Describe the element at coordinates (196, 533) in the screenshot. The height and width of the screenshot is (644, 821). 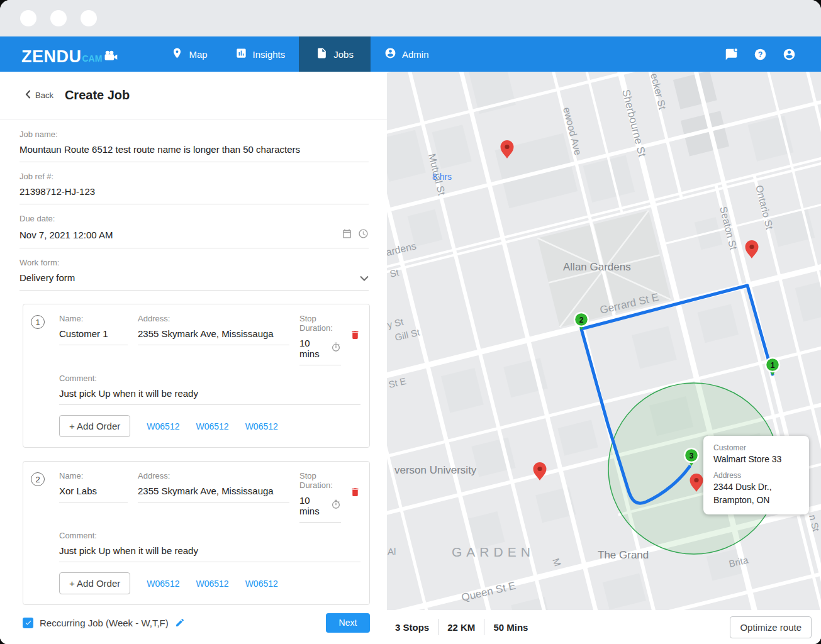
I see `stop-card: 2 Name: Xor Labs Address: 2355 Skymark A…` at that location.